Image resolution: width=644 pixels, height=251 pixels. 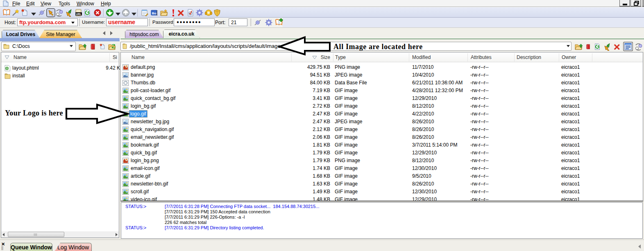 What do you see at coordinates (79, 14) in the screenshot?
I see `svg-text: URL` at bounding box center [79, 14].